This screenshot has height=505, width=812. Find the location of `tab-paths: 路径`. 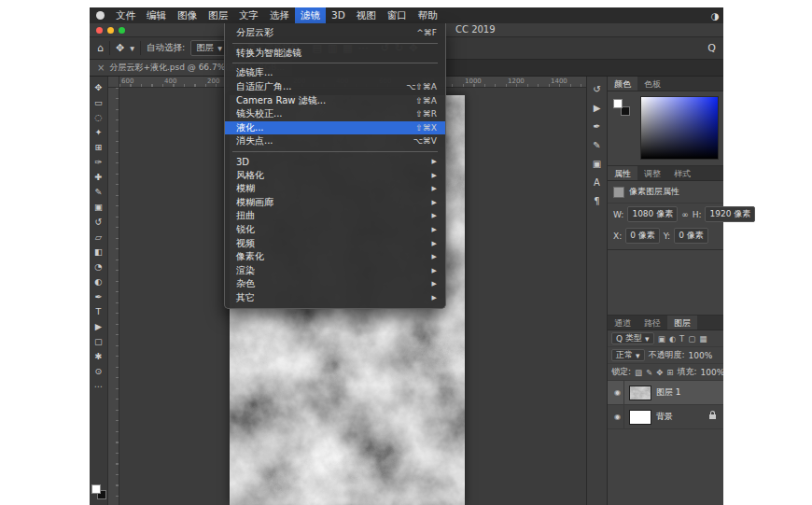

tab-paths: 路径 is located at coordinates (652, 323).